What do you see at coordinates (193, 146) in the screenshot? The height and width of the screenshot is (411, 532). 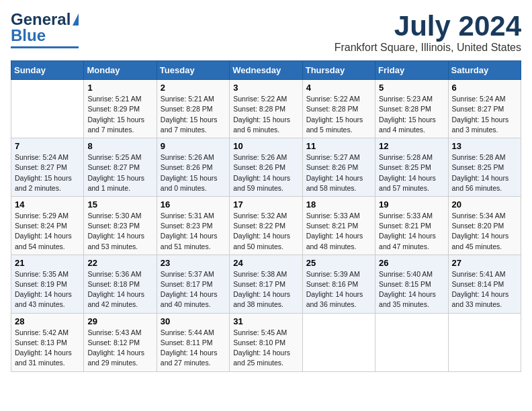 I see `day-number: 9` at bounding box center [193, 146].